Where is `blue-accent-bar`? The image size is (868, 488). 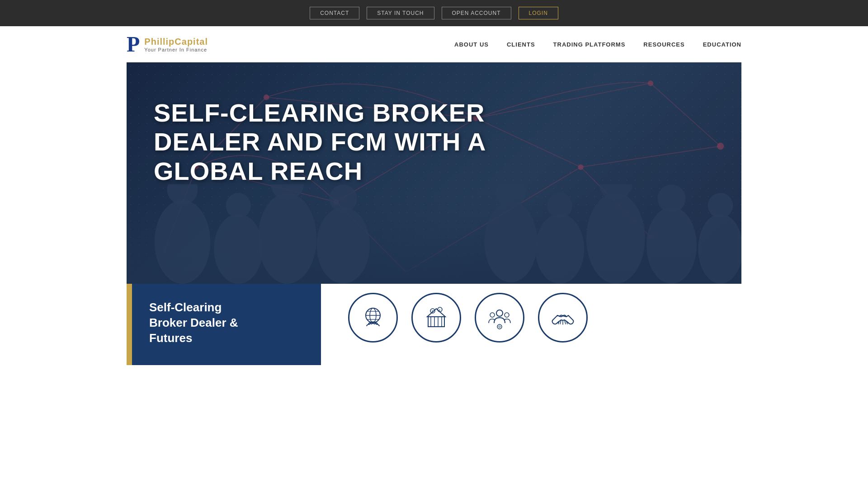
blue-accent-bar is located at coordinates (129, 324).